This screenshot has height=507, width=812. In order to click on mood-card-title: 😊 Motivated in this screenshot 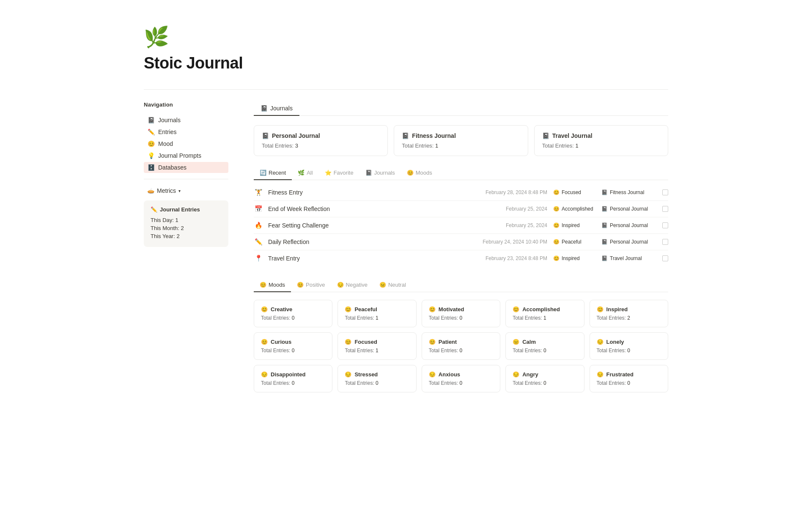, I will do `click(461, 310)`.